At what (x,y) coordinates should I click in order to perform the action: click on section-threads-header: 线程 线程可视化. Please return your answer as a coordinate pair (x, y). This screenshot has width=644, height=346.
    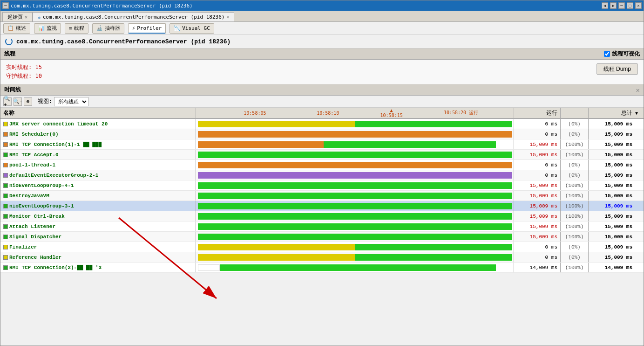
    Looking at the image, I should click on (322, 54).